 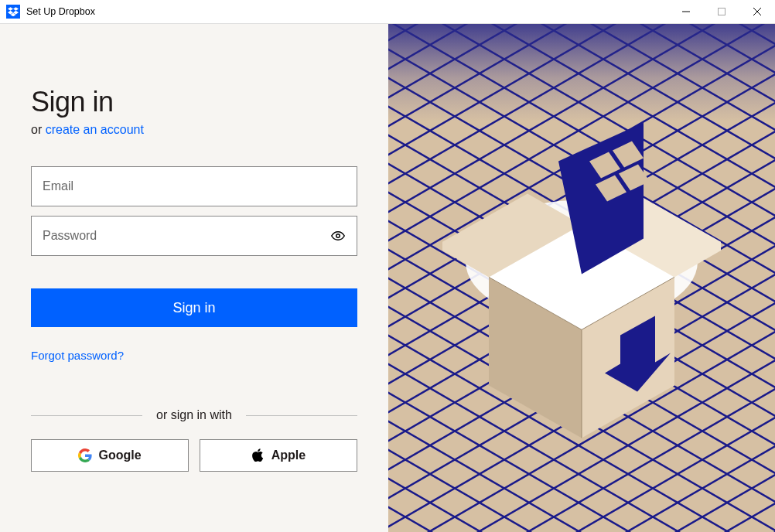 I want to click on sso-buttons: Google Apple, so click(x=194, y=455).